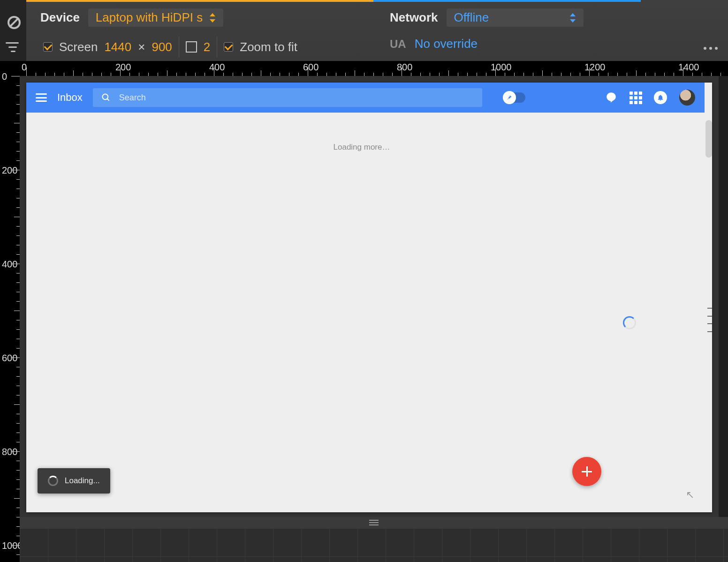 This screenshot has height=562, width=728. I want to click on loading-toast: Loading..., so click(74, 481).